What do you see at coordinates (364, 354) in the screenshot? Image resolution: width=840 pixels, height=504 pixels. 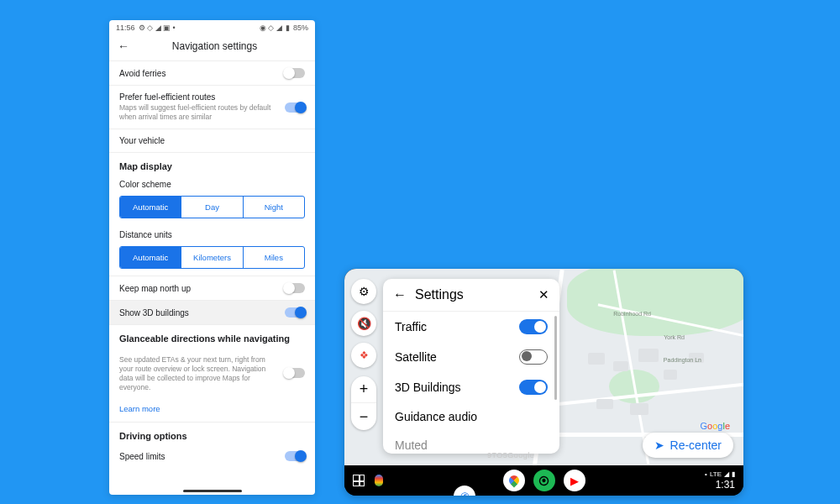 I see `map-tools-sidebar: ⚙ 🔇 ❖ + −` at bounding box center [364, 354].